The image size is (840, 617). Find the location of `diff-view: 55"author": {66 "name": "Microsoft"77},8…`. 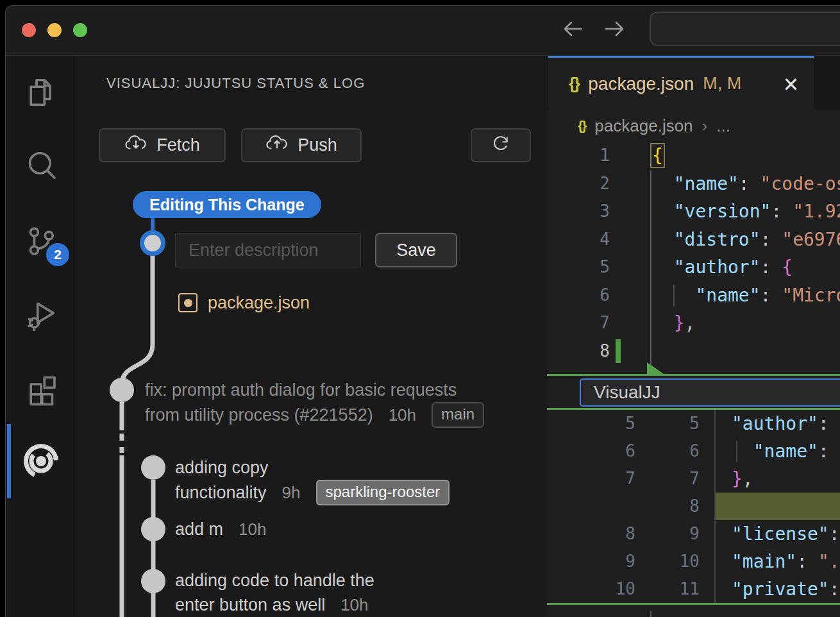

diff-view: 55"author": {66 "name": "Microsoft"77},8… is located at coordinates (694, 507).